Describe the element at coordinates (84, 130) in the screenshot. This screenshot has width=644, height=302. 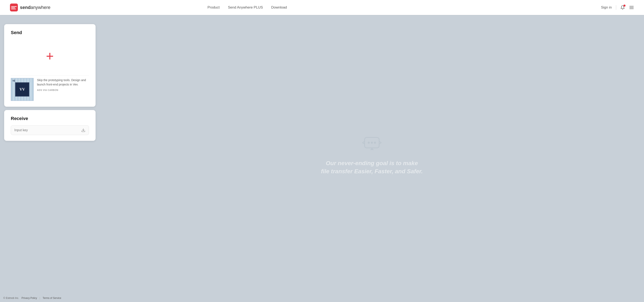
I see `receive-download-button` at that location.